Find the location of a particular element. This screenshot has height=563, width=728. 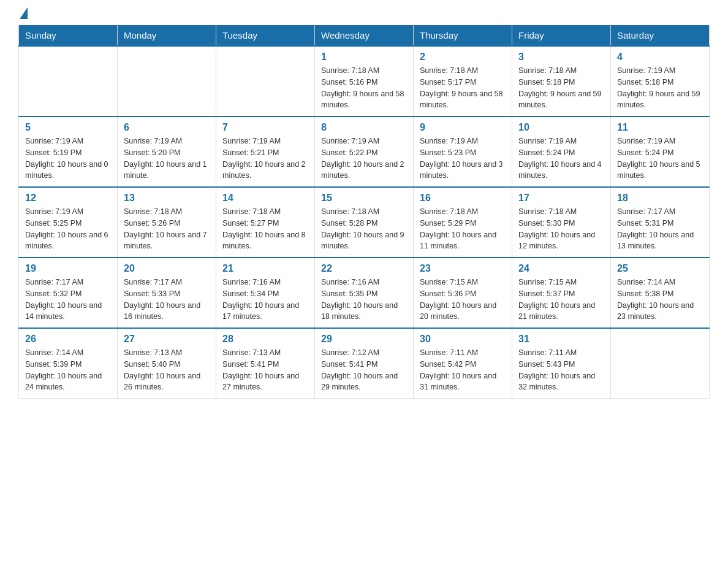

calendar-weekday-header: Tuesday is located at coordinates (266, 36).